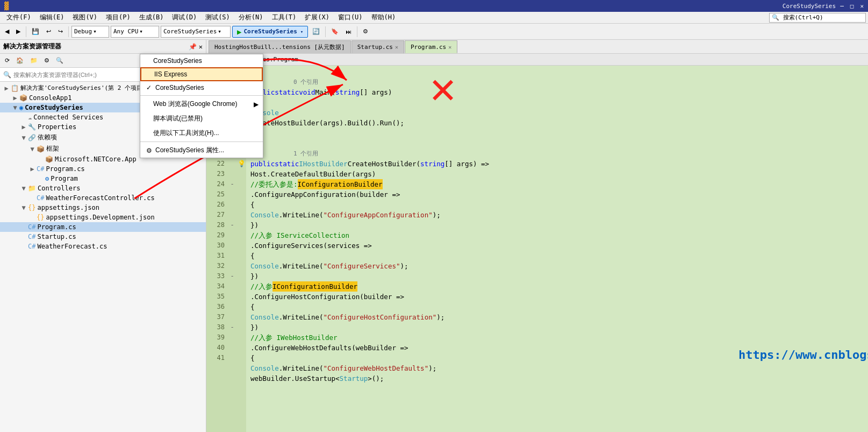 The image size is (868, 432). What do you see at coordinates (842, 6) in the screenshot?
I see `minimize-btn: ─` at bounding box center [842, 6].